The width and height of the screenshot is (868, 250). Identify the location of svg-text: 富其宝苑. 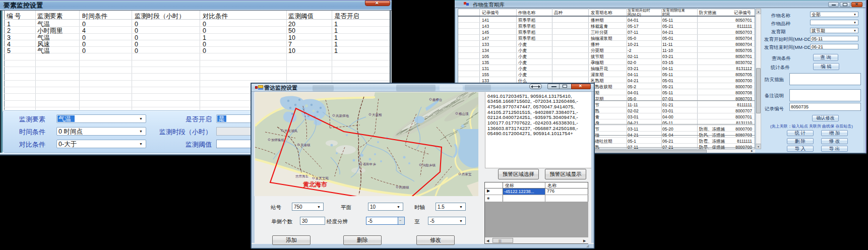
(323, 178).